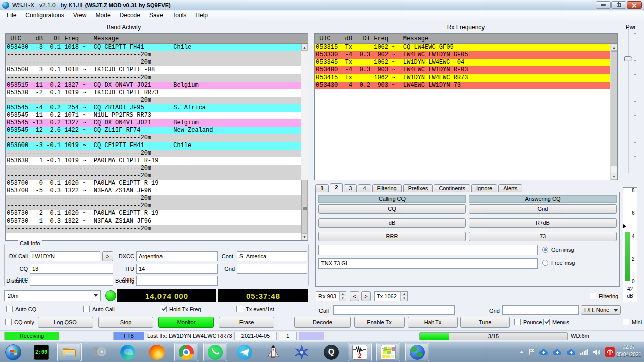 The height and width of the screenshot is (362, 644). What do you see at coordinates (394, 310) in the screenshot?
I see `call-input` at bounding box center [394, 310].